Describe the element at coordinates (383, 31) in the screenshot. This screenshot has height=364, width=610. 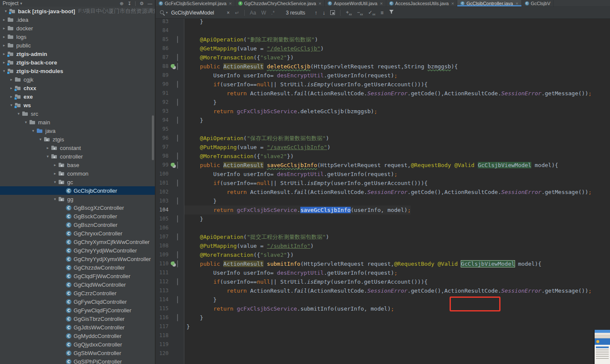
I see `code-line: 84` at that location.